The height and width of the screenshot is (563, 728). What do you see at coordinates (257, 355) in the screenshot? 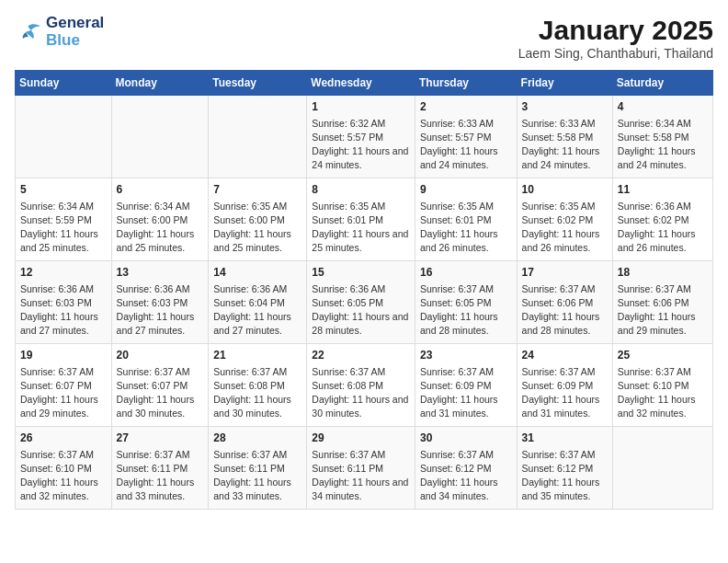
I see `day-number: 21` at bounding box center [257, 355].